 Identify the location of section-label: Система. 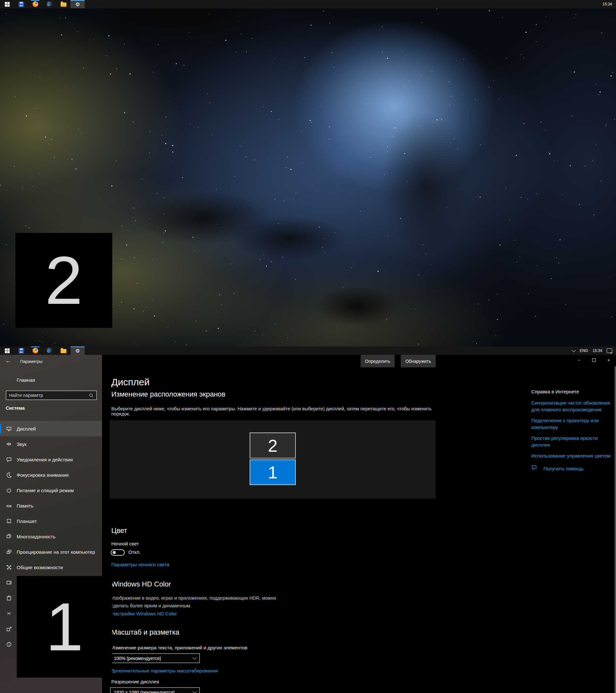
(15, 408).